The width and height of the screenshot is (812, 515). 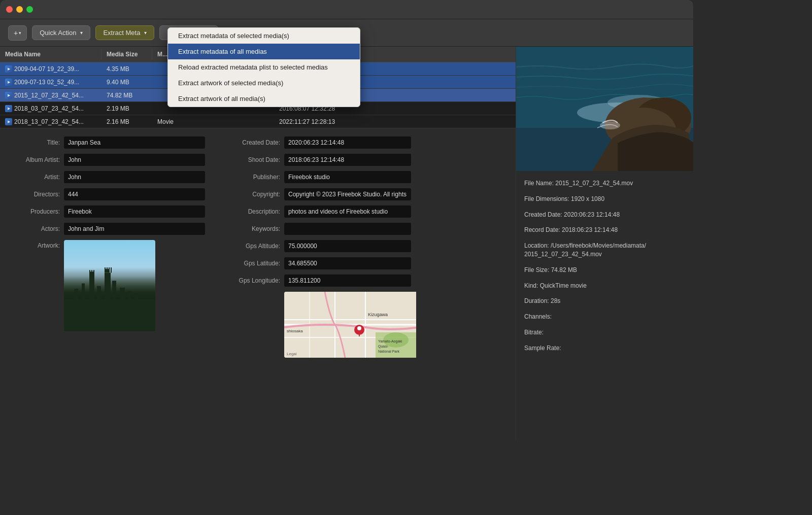 What do you see at coordinates (315, 143) in the screenshot?
I see `field-row-created-date: Created Date:` at bounding box center [315, 143].